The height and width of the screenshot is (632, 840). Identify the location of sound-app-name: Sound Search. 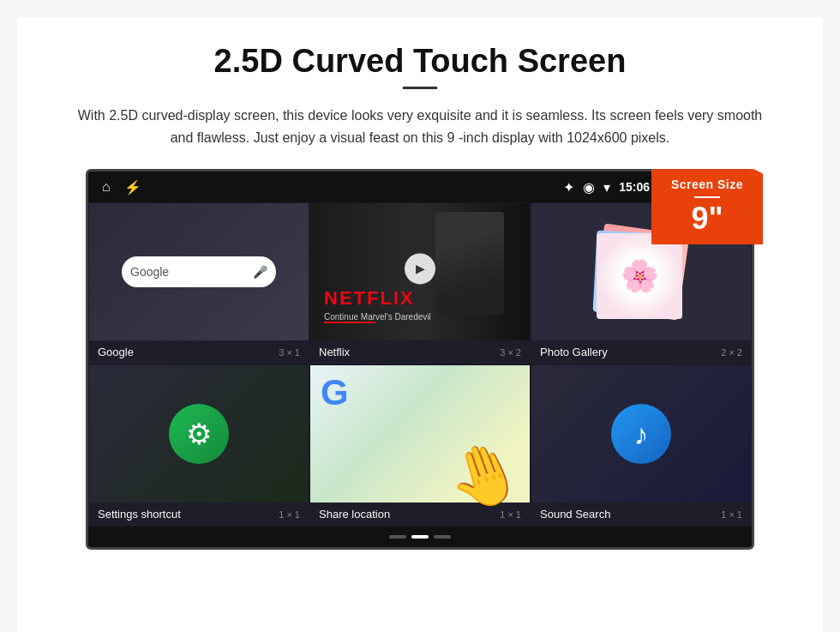
(575, 515).